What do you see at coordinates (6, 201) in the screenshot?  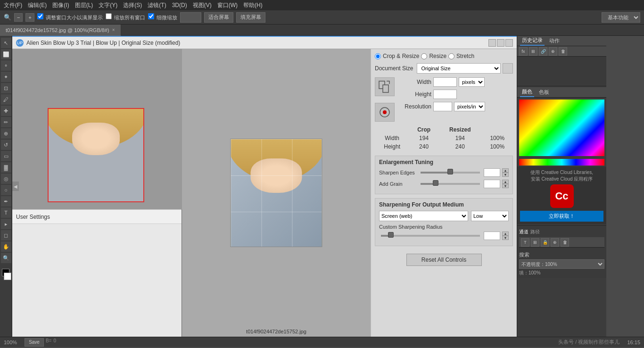 I see `pen-tool: ✒` at bounding box center [6, 201].